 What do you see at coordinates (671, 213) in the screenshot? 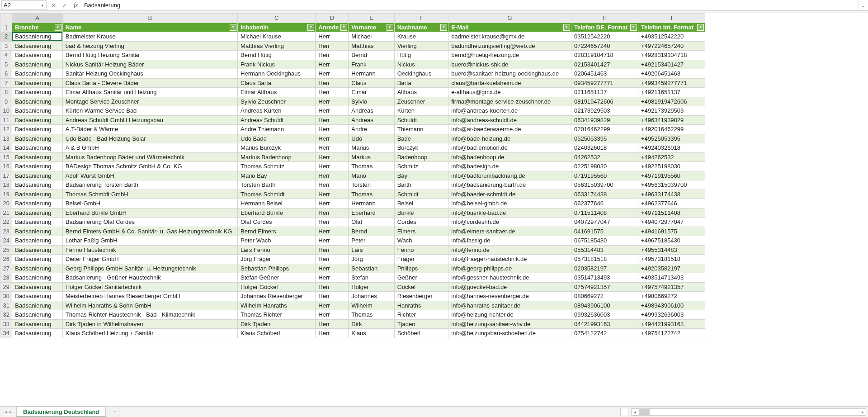
I see `cell: +49711511408` at bounding box center [671, 213].